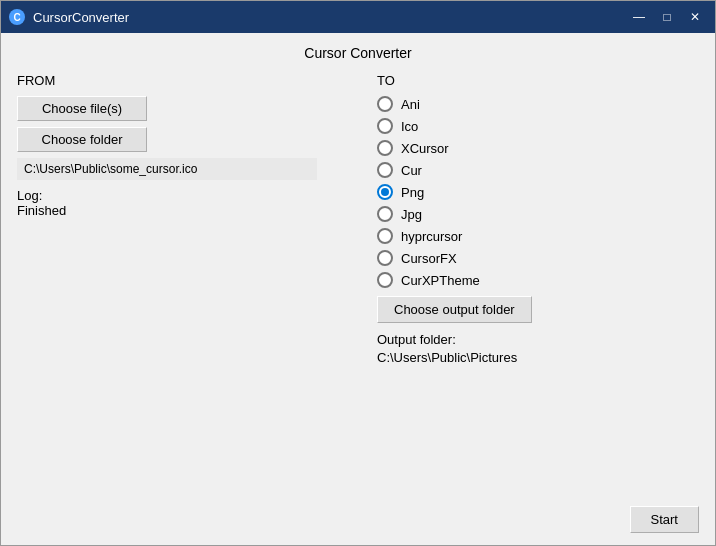  I want to click on log-section: Log: Finished, so click(187, 199).